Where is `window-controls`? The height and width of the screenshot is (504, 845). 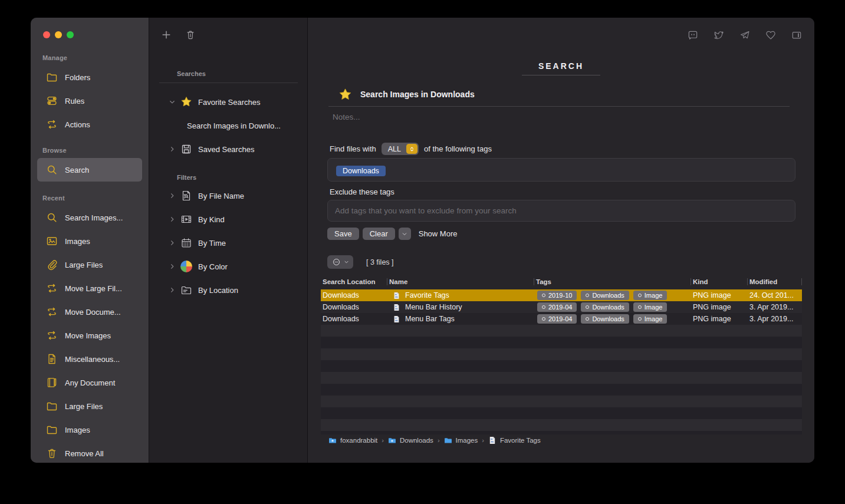 window-controls is located at coordinates (90, 28).